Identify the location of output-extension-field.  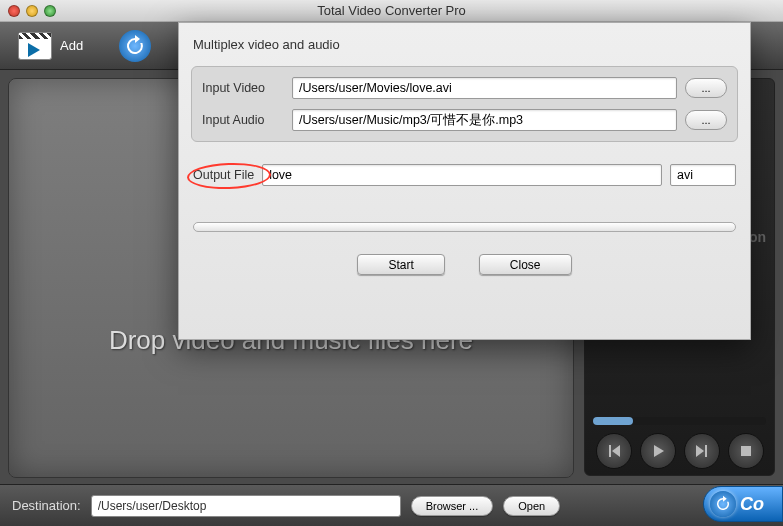
(703, 175).